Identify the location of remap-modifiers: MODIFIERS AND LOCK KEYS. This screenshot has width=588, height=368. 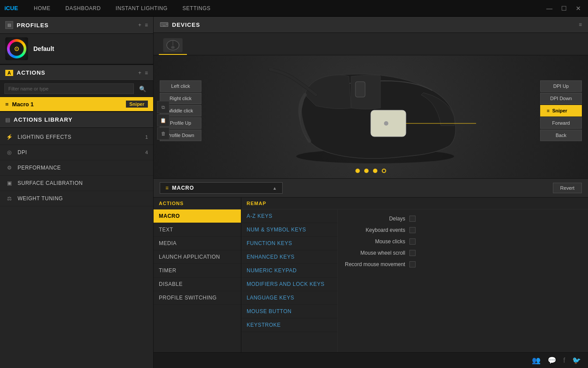
(290, 285).